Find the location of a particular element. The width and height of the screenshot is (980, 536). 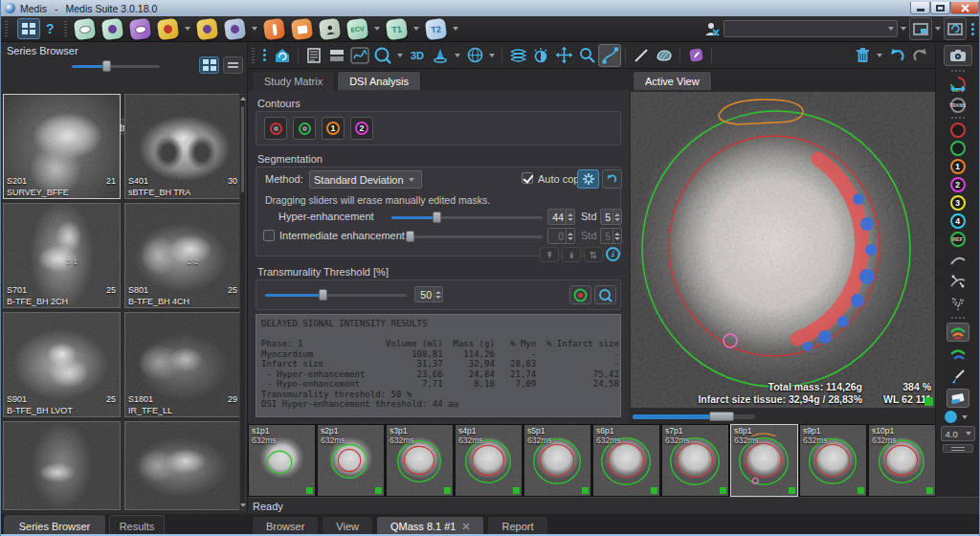

layout-button is located at coordinates (29, 29).